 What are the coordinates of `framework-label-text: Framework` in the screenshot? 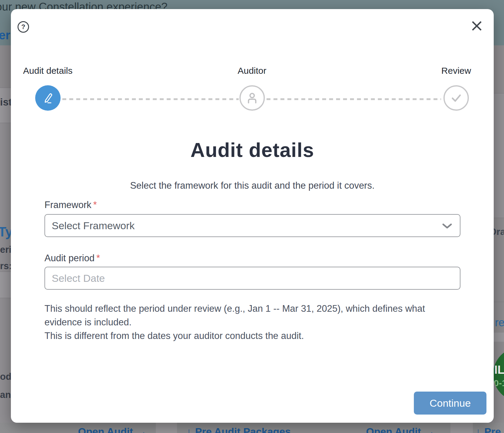 It's located at (68, 205).